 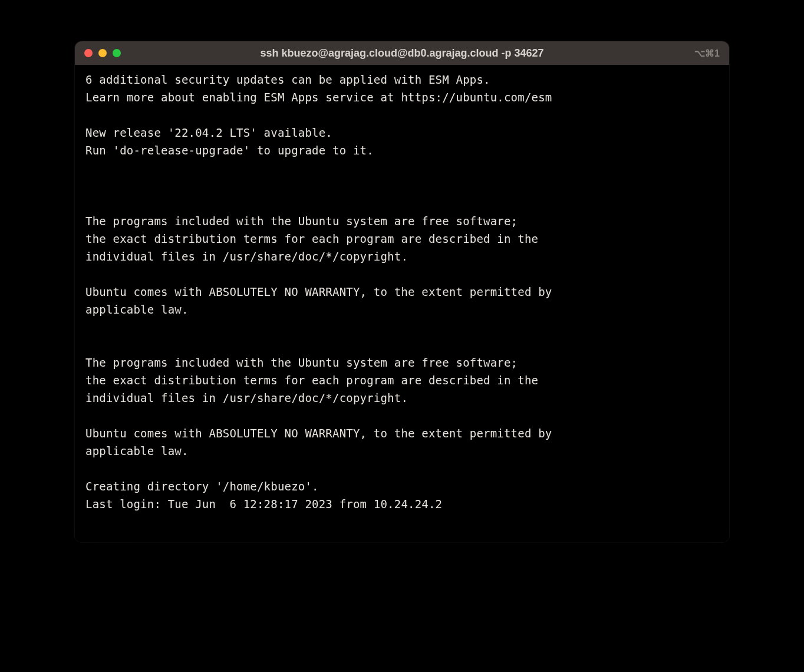 I want to click on minimize-button, so click(x=103, y=53).